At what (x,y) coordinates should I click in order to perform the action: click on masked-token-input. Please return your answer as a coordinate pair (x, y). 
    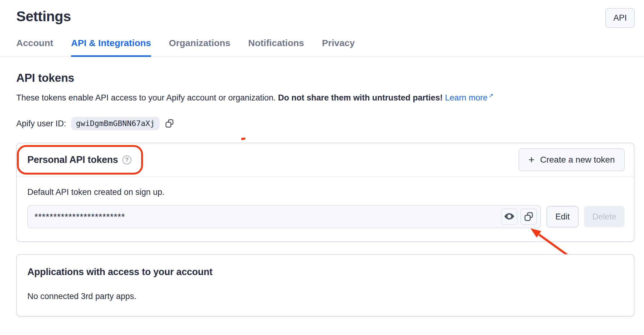
    Looking at the image, I should click on (268, 217).